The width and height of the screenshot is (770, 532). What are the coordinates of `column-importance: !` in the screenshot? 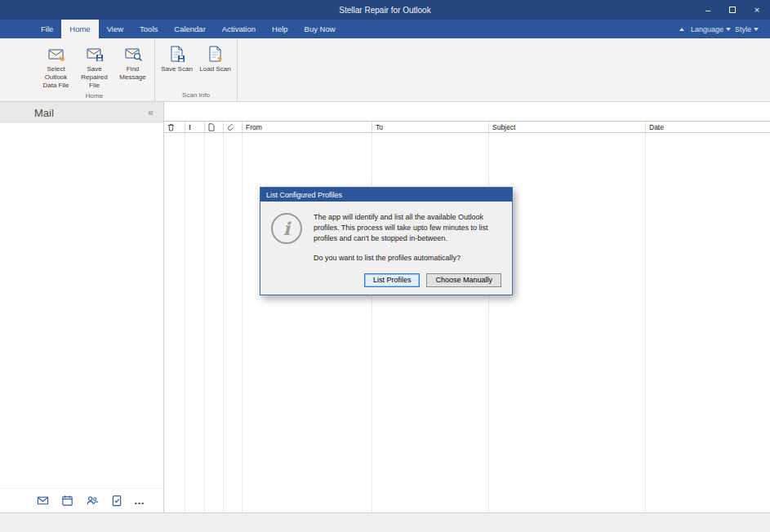 It's located at (195, 127).